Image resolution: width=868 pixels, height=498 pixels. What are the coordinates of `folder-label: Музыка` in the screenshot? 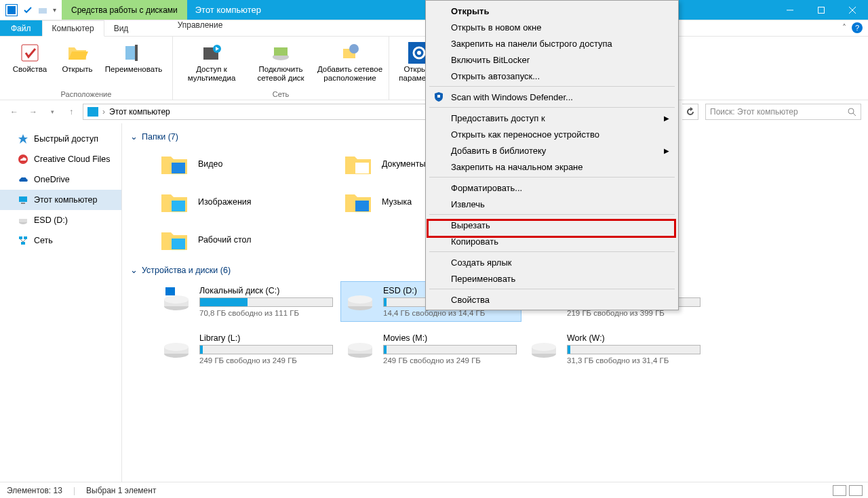 It's located at (397, 202).